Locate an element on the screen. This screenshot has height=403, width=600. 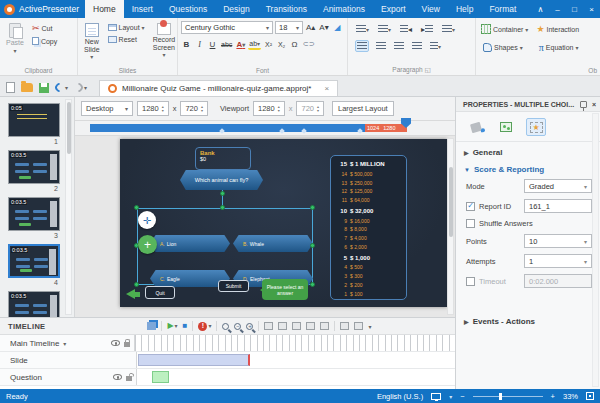
canvas-scrollbar-thumb is located at coordinates (451, 202).